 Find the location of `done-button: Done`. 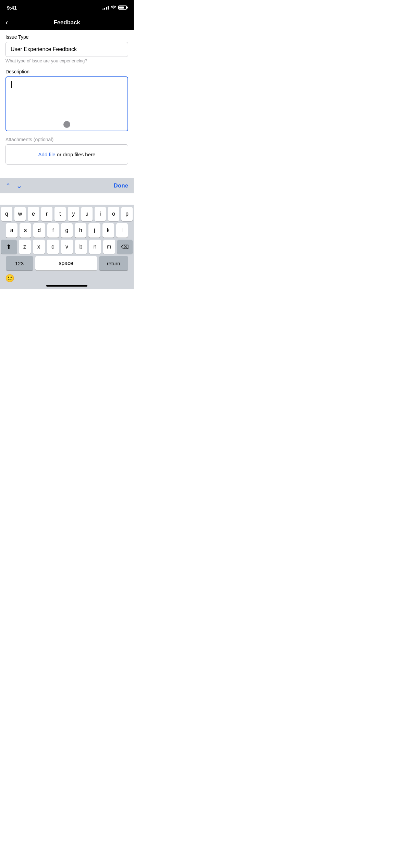

done-button: Done is located at coordinates (121, 186).